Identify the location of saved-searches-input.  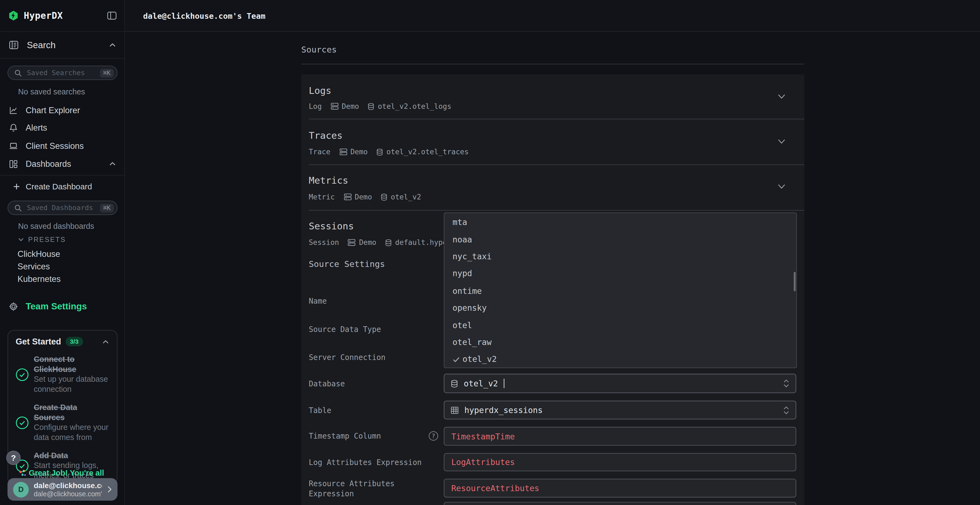
(61, 73).